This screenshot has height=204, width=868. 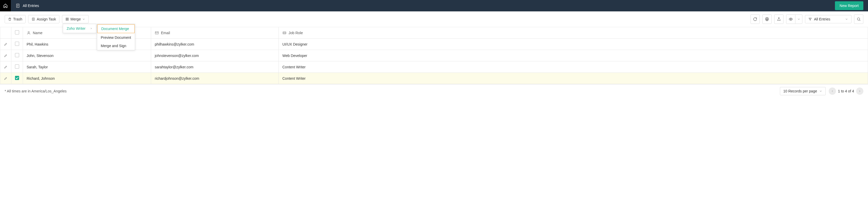 I want to click on toolbar: Trash Assign Task Merge Zoho Writer Docu…, so click(x=434, y=19).